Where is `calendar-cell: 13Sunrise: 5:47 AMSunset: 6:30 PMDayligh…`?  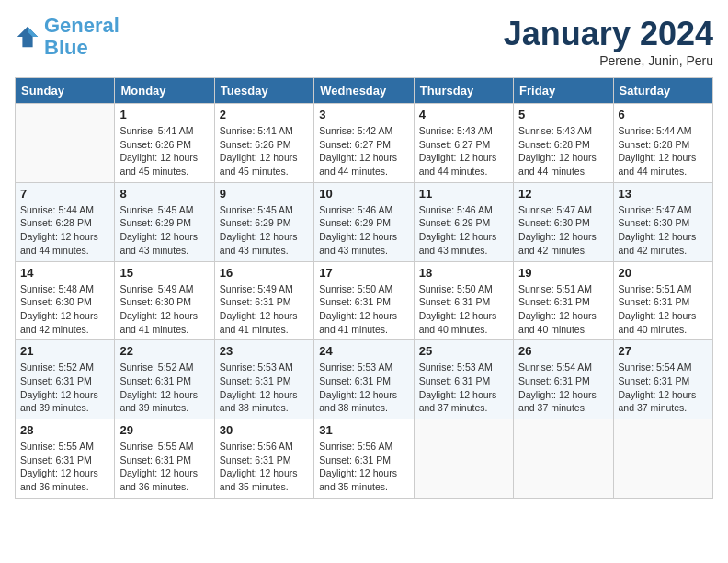
calendar-cell: 13Sunrise: 5:47 AMSunset: 6:30 PMDayligh… is located at coordinates (663, 222).